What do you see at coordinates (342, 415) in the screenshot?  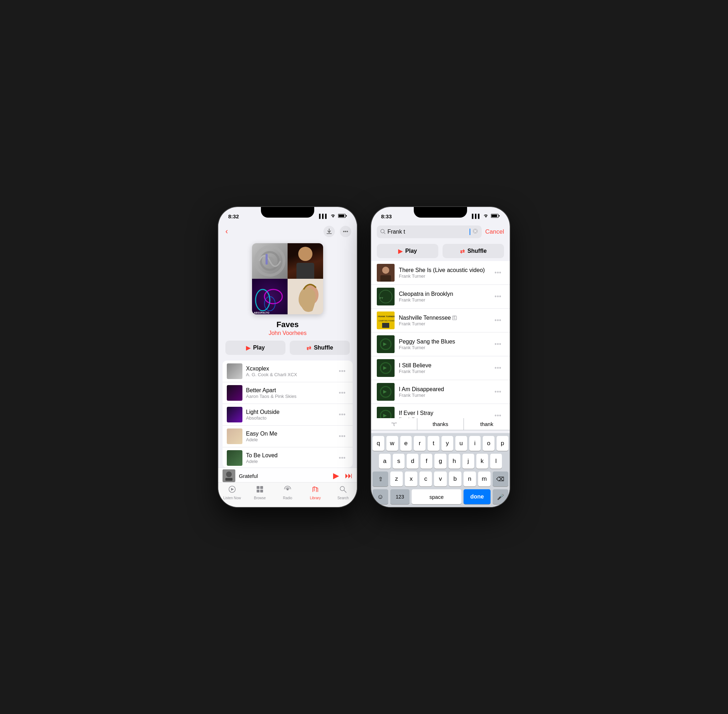 I see `track-more-light-outside: •••` at bounding box center [342, 415].